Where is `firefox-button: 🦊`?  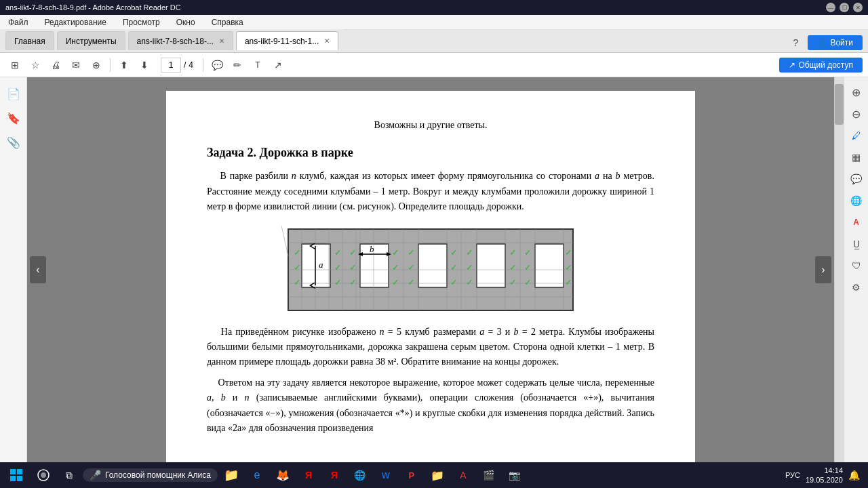
firefox-button: 🦊 is located at coordinates (283, 475).